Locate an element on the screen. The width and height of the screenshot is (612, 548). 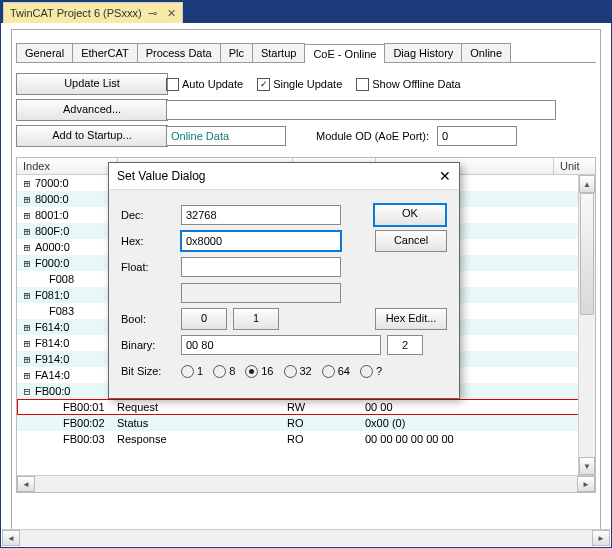
float-label: Float: is located at coordinates (151, 267).